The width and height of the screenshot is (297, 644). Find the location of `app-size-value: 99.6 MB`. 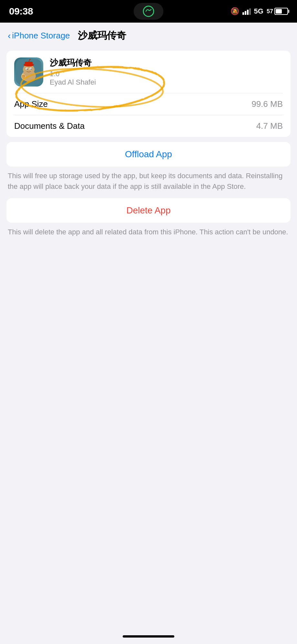

app-size-value: 99.6 MB is located at coordinates (267, 104).